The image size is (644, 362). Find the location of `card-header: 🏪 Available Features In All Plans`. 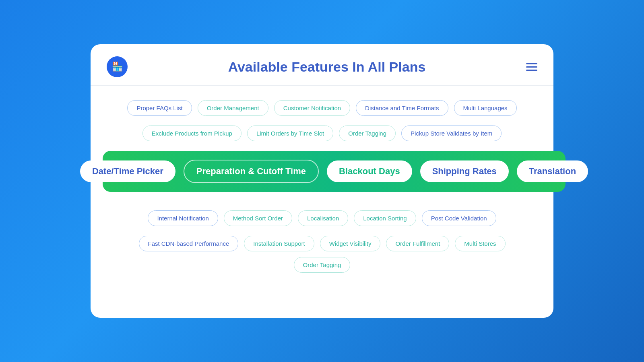

card-header: 🏪 Available Features In All Plans is located at coordinates (322, 65).